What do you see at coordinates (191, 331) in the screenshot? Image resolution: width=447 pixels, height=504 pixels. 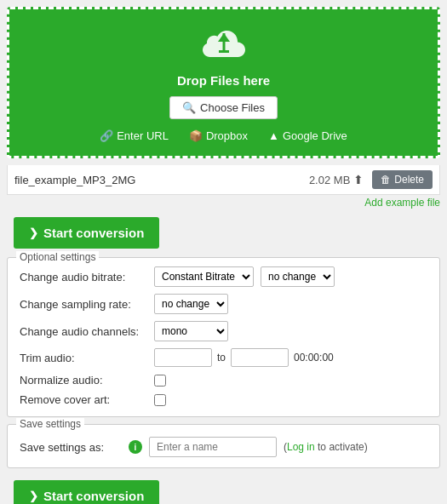 I see `audio-channels-select: mono stereo no change` at bounding box center [191, 331].